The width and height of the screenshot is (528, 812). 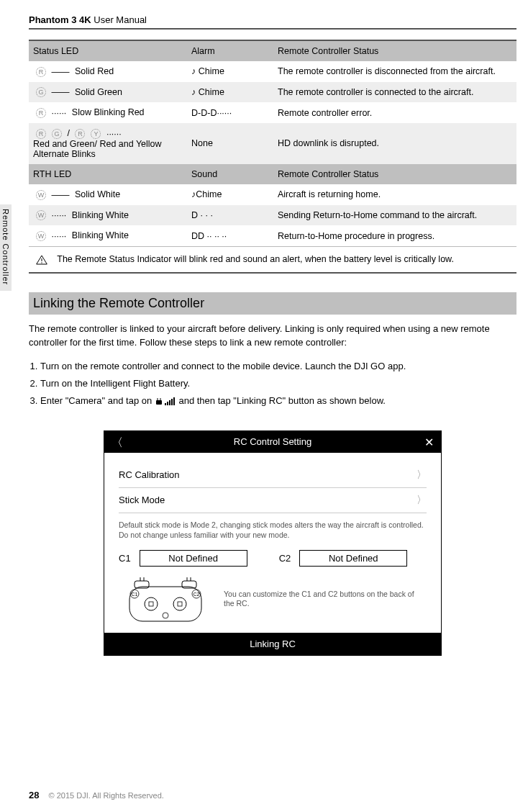 I want to click on th-rth-led: RTH LED, so click(x=108, y=174).